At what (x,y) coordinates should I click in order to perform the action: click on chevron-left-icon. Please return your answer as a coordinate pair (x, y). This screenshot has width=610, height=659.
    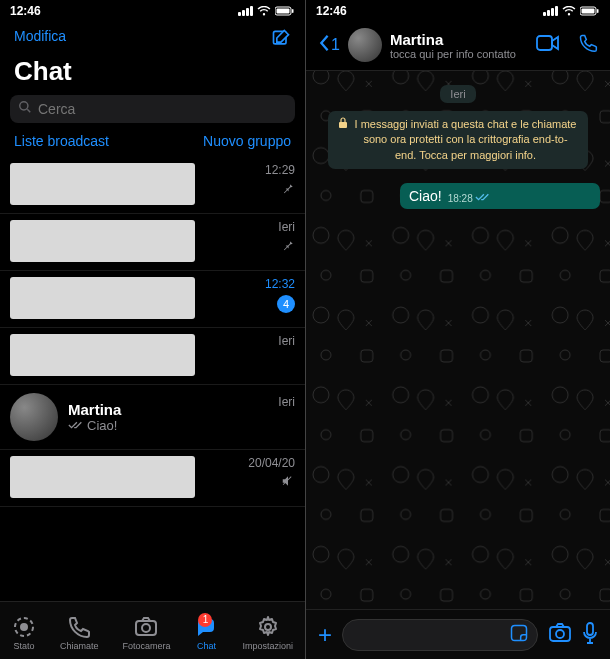
    Looking at the image, I should click on (324, 45).